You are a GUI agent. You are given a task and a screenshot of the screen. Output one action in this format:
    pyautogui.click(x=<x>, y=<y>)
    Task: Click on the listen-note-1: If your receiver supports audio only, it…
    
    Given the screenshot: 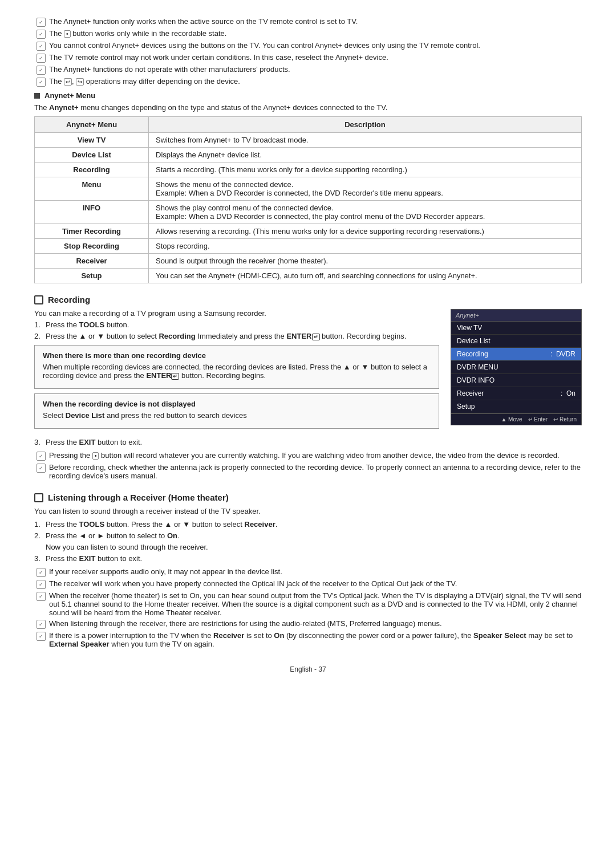 What is the action you would take?
    pyautogui.click(x=308, y=572)
    